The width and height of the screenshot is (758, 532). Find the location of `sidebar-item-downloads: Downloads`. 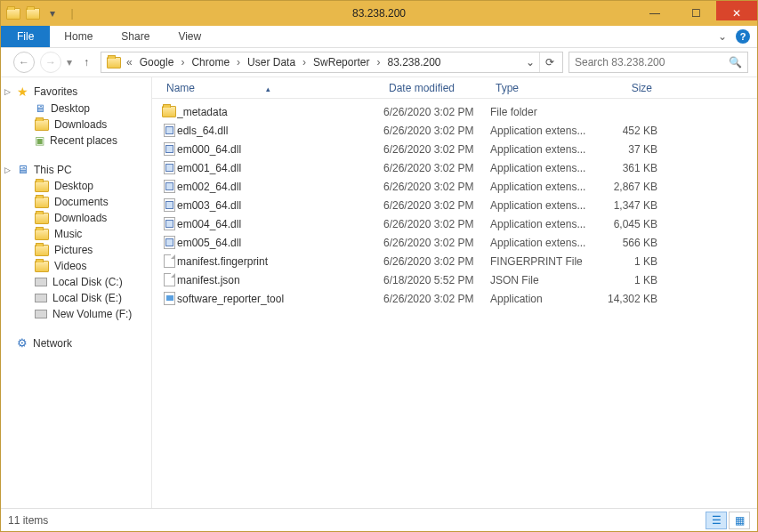

sidebar-item-downloads: Downloads is located at coordinates (77, 125).